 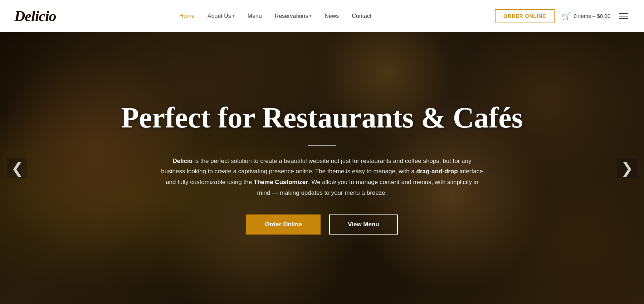 I want to click on slider-next-button: ❯, so click(x=627, y=168).